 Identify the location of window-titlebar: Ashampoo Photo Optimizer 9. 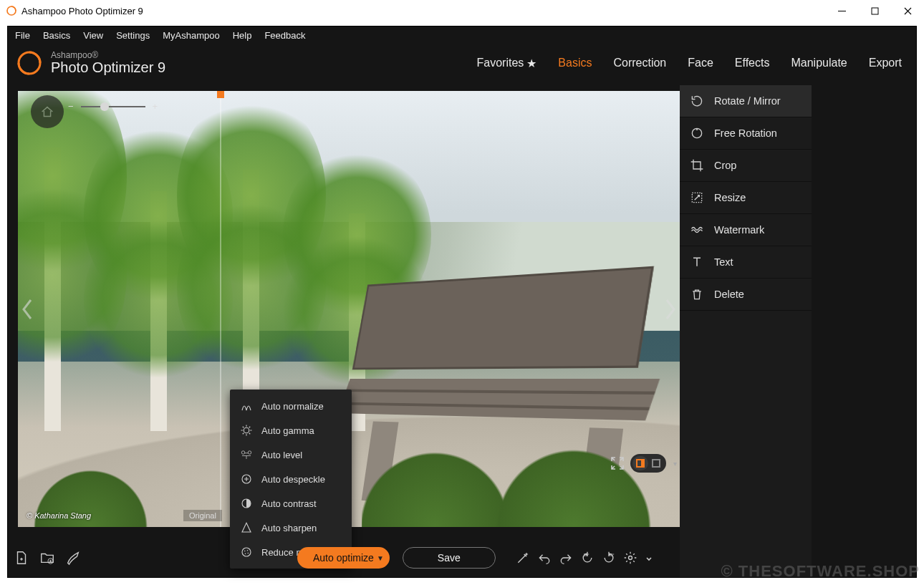
(462, 11).